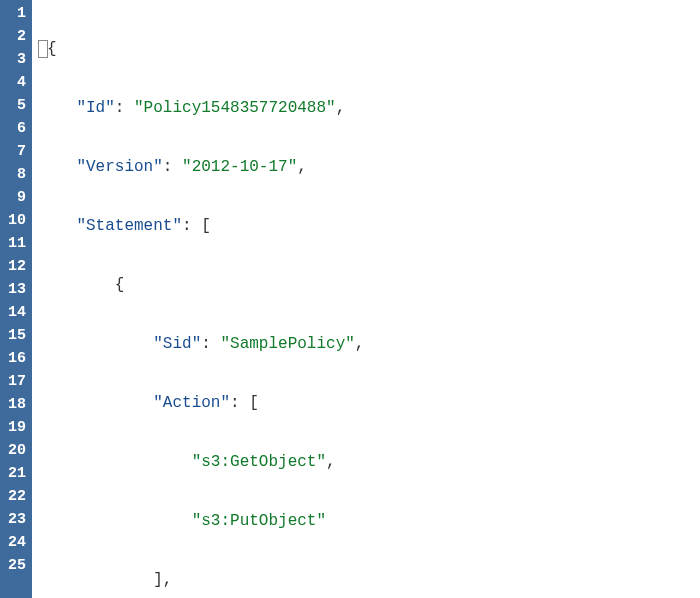 This screenshot has width=700, height=598. What do you see at coordinates (15, 358) in the screenshot?
I see `line-number: 16` at bounding box center [15, 358].